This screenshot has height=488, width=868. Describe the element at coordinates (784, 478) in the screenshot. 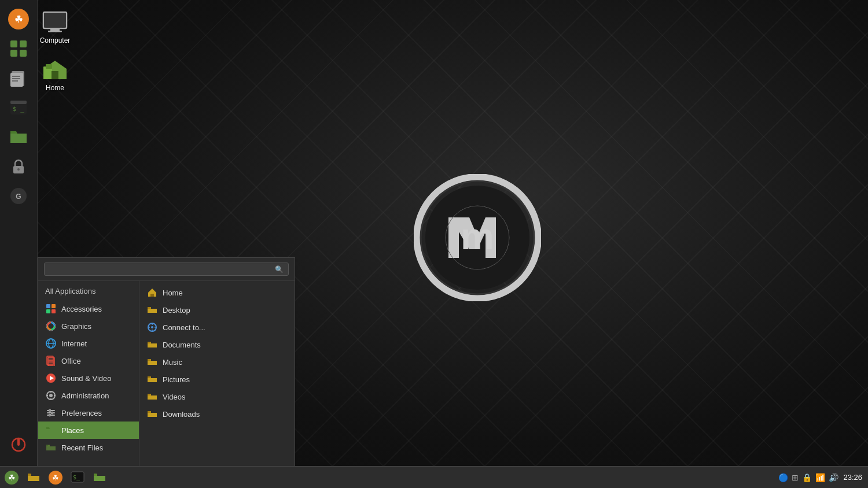

I see `bluetooth-icon: 🔵` at that location.